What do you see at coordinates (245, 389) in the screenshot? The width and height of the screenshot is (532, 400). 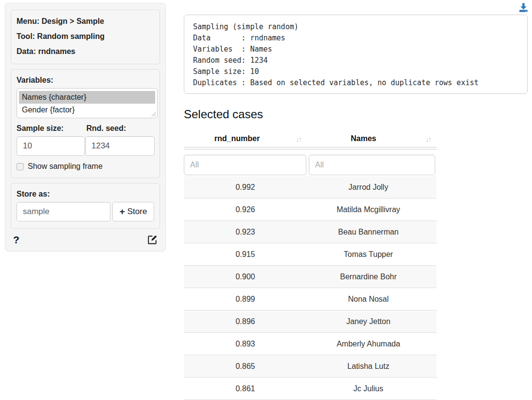 I see `cell-rnd-number: 0.861` at bounding box center [245, 389].